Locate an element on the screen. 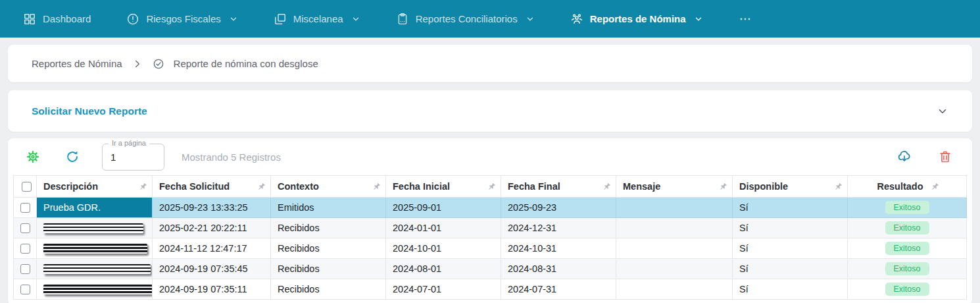 The height and width of the screenshot is (303, 980). column-header-label: Contexto is located at coordinates (299, 186).